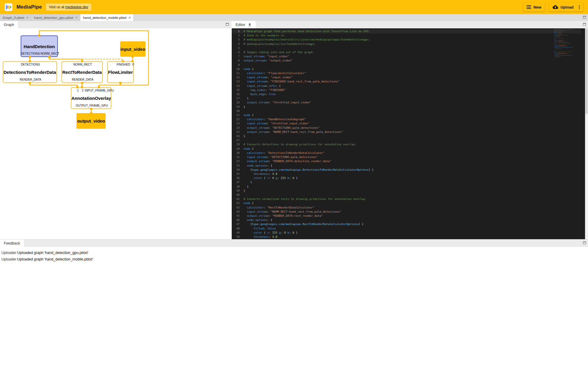 Image resolution: width=588 pixels, height=365 pixels. I want to click on port-label: 0, so click(133, 64).